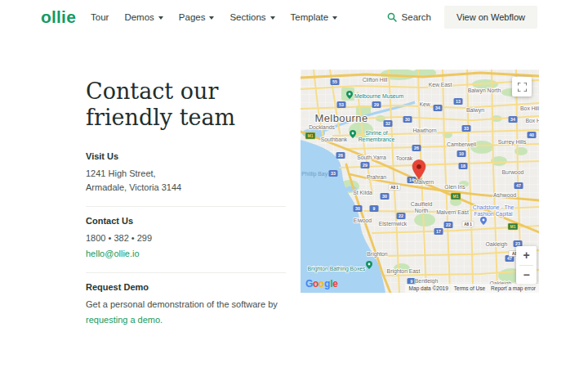  Describe the element at coordinates (59, 17) in the screenshot. I see `logo: ollie` at that location.